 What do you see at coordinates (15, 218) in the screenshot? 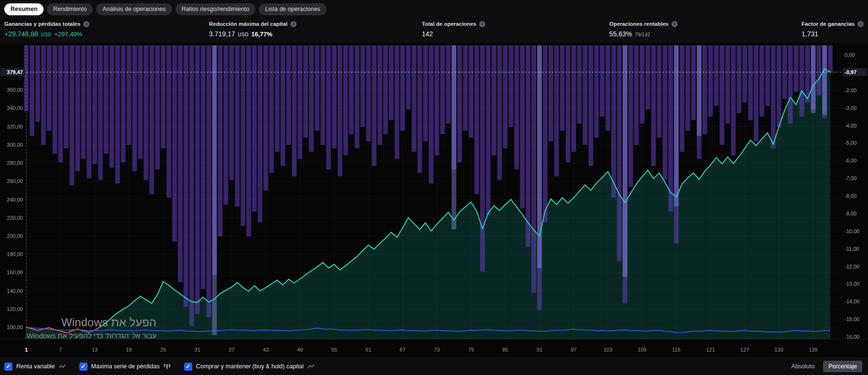
I see `svg-text: 220,00` at bounding box center [15, 218].